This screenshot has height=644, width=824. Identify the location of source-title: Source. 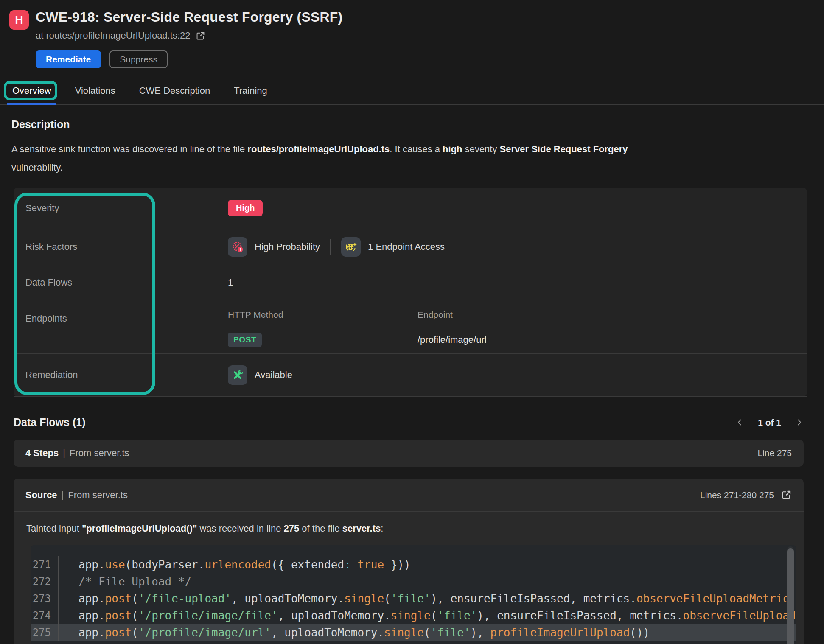
(42, 495).